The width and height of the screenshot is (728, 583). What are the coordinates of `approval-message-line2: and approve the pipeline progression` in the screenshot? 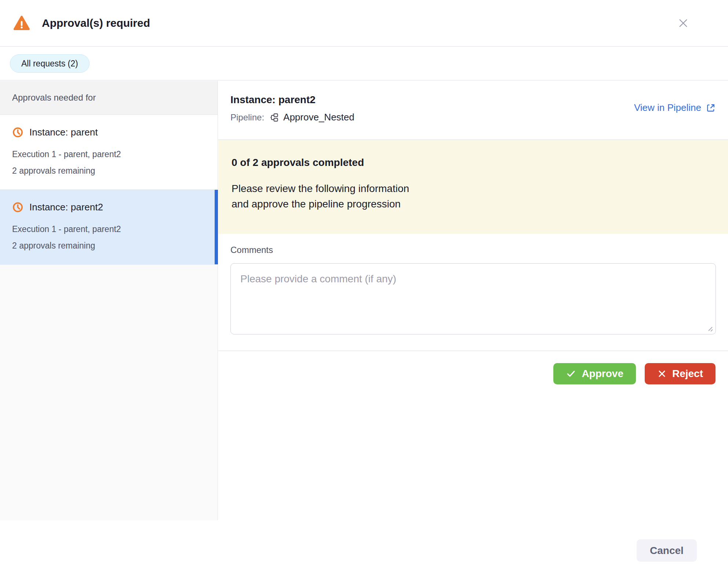 It's located at (473, 204).